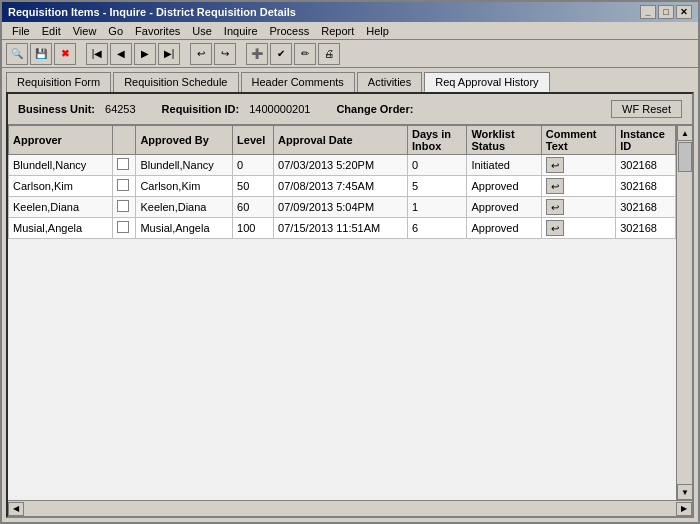  I want to click on toolbar-print: 🖨, so click(329, 54).